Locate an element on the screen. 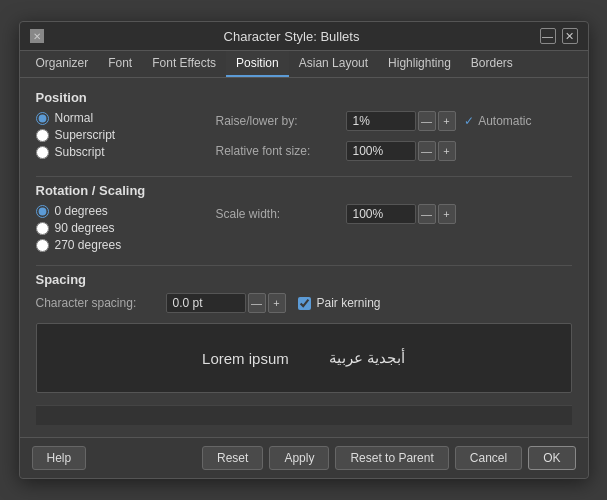 The height and width of the screenshot is (500, 607). tab-position: Position is located at coordinates (258, 64).